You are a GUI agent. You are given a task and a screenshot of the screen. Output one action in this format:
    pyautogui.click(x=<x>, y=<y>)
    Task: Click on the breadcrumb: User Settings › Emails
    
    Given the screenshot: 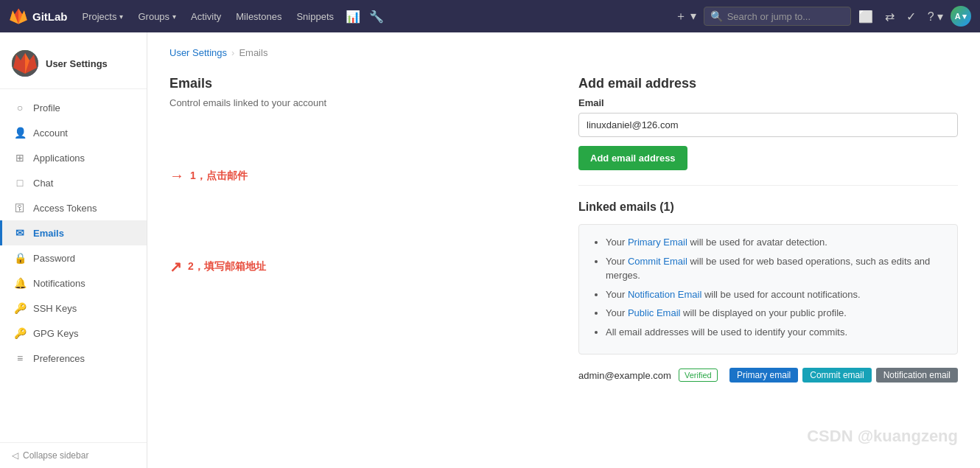 What is the action you would take?
    pyautogui.click(x=564, y=53)
    